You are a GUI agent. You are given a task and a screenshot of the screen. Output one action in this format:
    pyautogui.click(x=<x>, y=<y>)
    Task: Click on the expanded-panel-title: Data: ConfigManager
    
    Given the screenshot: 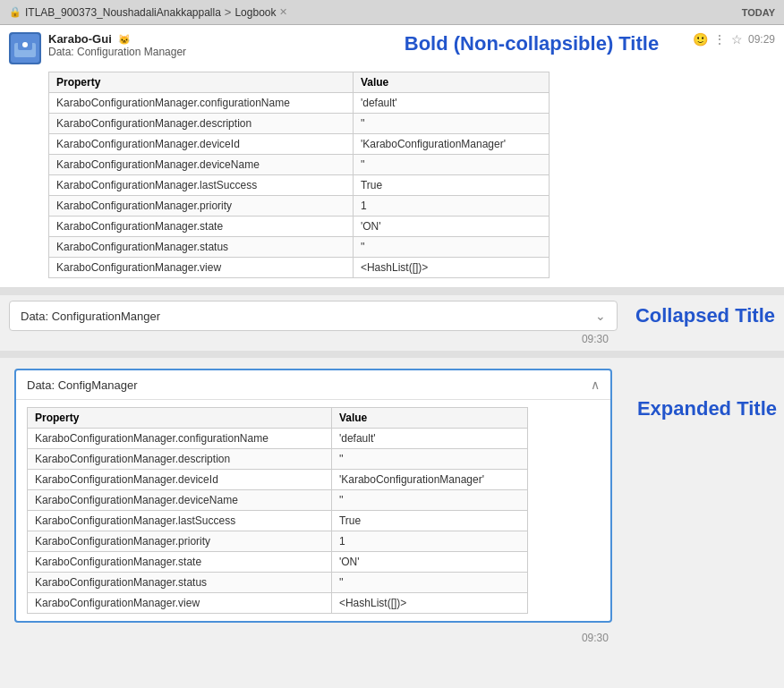 What is the action you would take?
    pyautogui.click(x=82, y=385)
    